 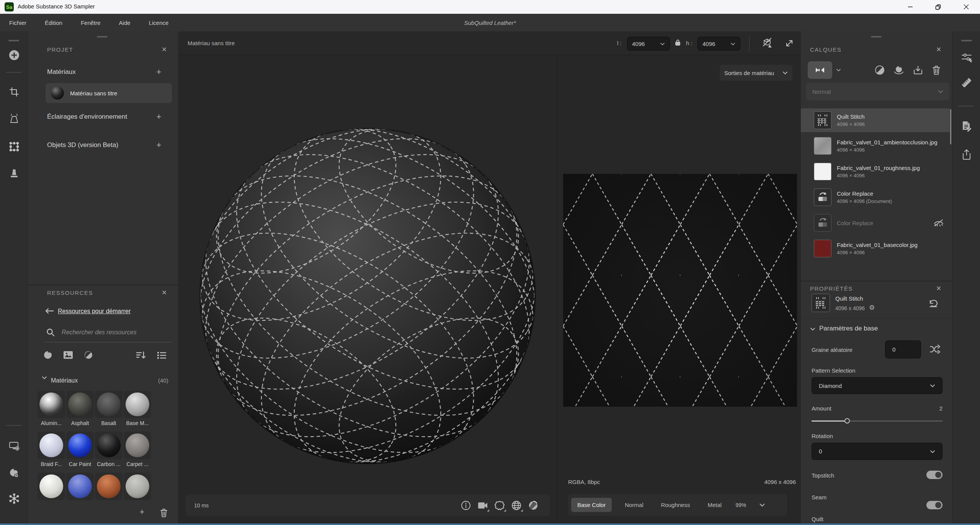 What do you see at coordinates (634, 505) in the screenshot?
I see `tab-normal: Normal` at bounding box center [634, 505].